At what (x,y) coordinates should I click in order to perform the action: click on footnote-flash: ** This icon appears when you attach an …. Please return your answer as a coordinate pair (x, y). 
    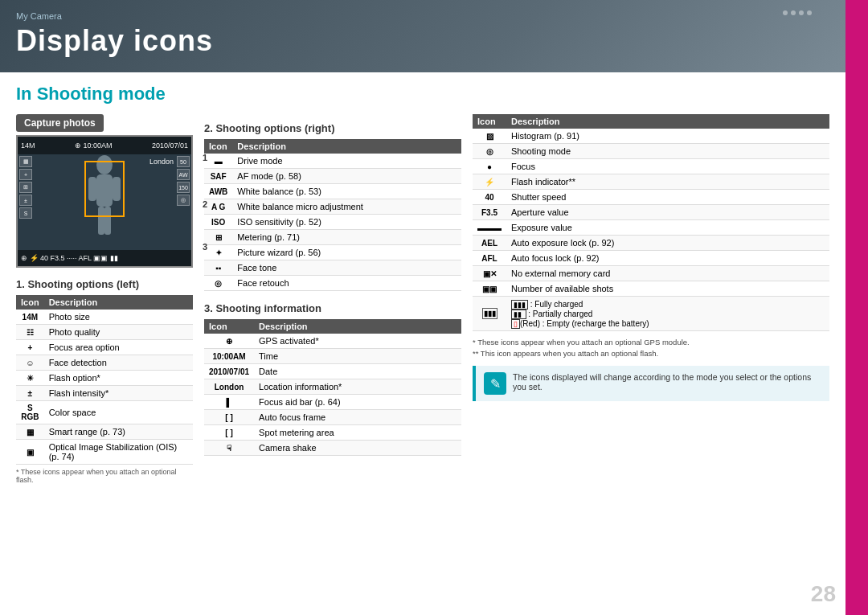
    Looking at the image, I should click on (651, 354).